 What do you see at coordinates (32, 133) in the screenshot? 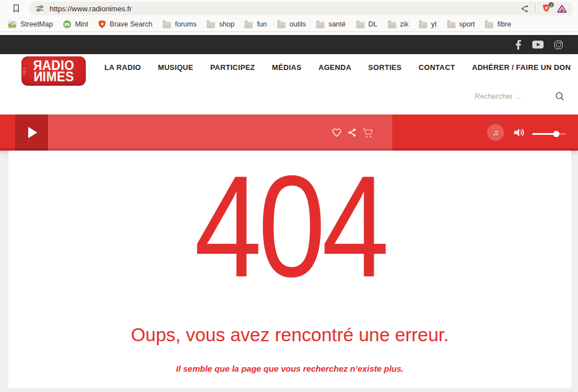
I see `play-button` at bounding box center [32, 133].